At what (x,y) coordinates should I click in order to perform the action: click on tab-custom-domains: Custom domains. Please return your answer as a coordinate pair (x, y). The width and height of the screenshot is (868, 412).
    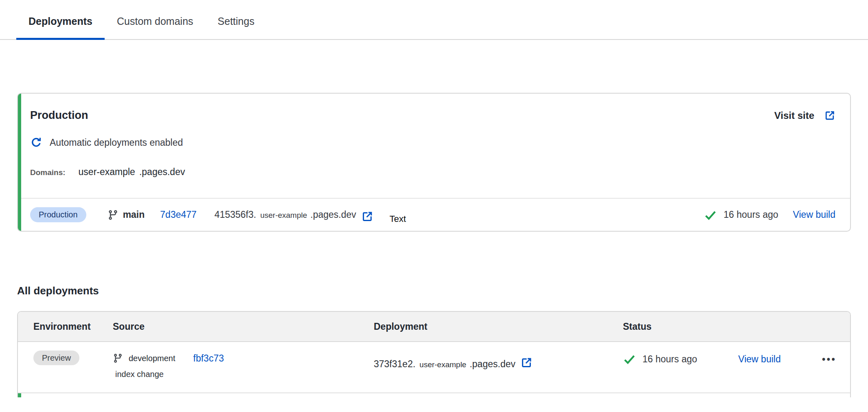
    Looking at the image, I should click on (155, 20).